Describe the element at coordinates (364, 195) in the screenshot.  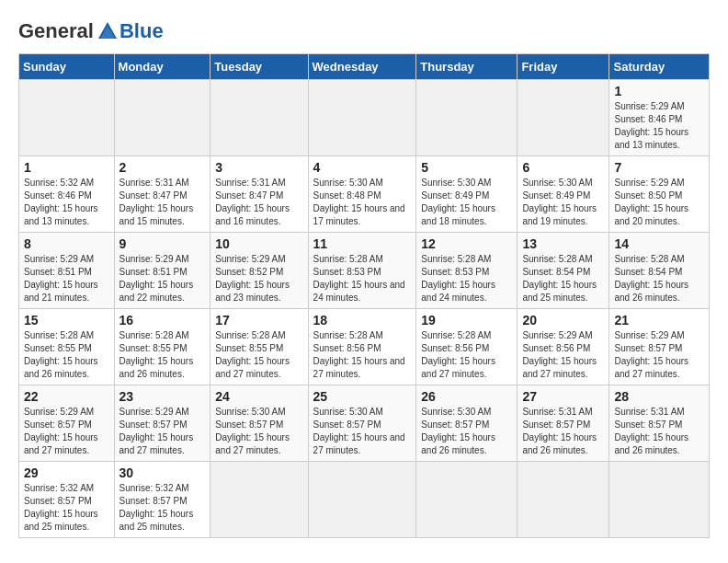
I see `calendar-week-row: 1Sunrise: 5:32 AMSunset: 8:46 PMDaylight…` at that location.